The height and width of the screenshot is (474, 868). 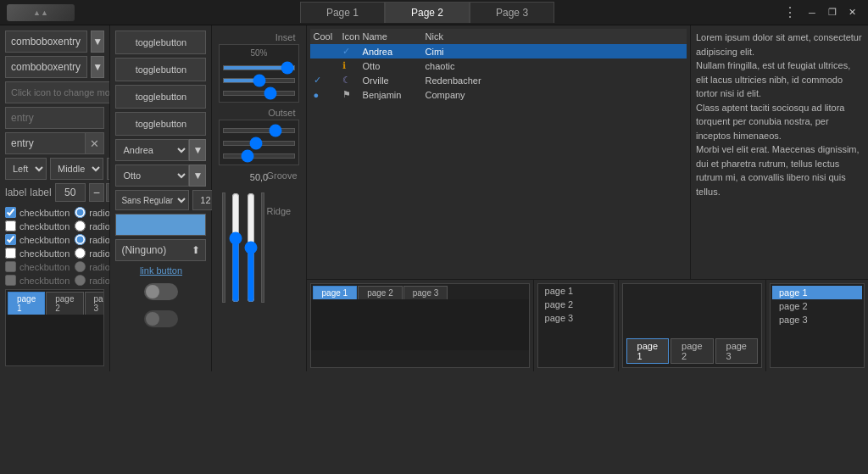 I want to click on checkbox4: checkbutton, so click(x=37, y=253).